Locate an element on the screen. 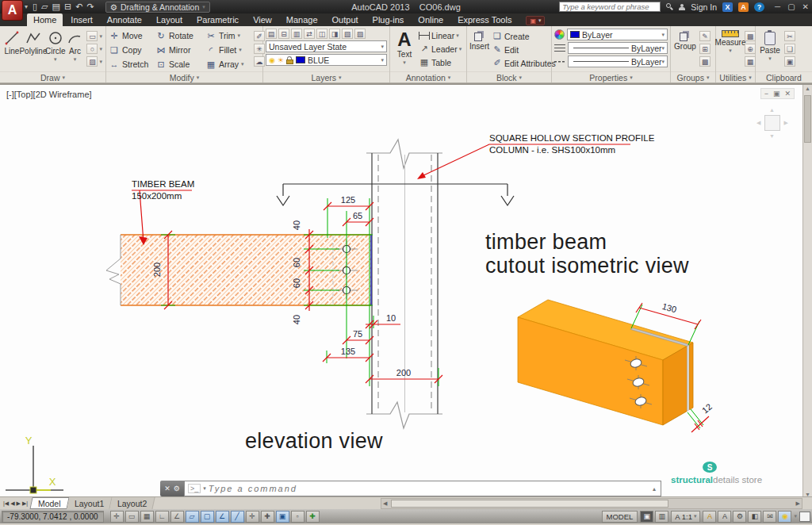 This screenshot has height=525, width=812. draw-mini-button-1: ○▾ is located at coordinates (94, 49).